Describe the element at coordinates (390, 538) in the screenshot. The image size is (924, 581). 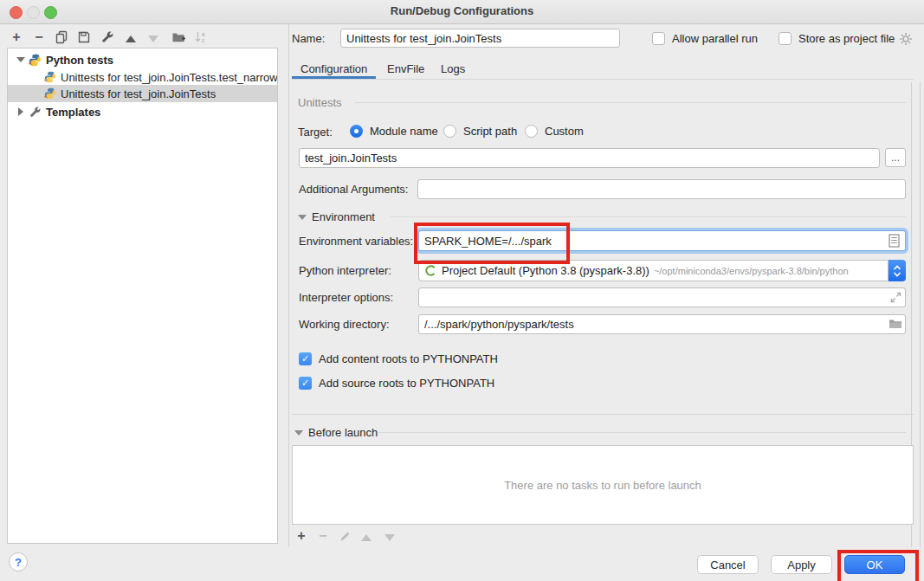
I see `move-task-down-button` at that location.